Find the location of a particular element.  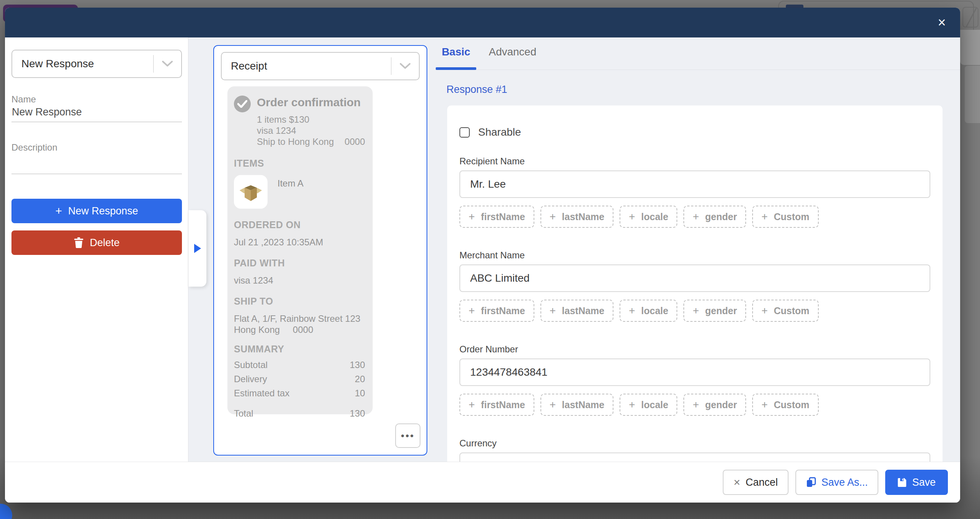

play-icon is located at coordinates (198, 248).